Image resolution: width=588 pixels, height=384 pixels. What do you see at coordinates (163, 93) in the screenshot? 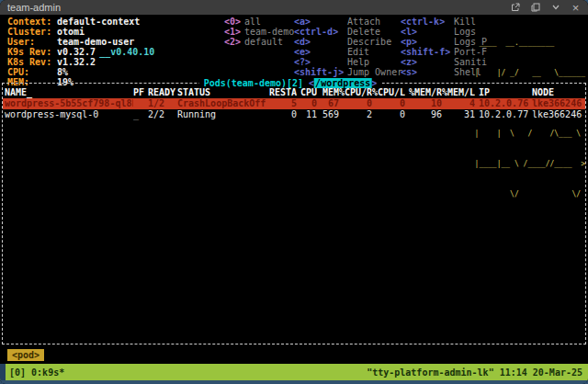
I see `col-ready: READY` at bounding box center [163, 93].